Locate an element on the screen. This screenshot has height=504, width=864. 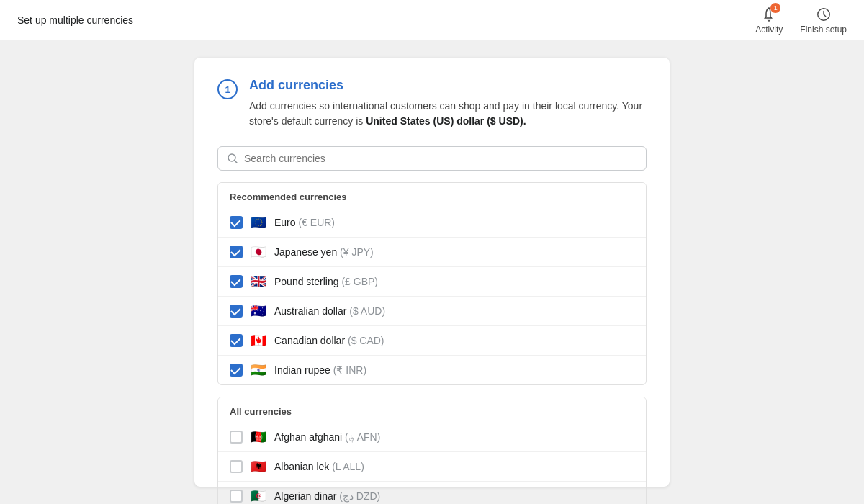
step-number: 1 is located at coordinates (228, 89).